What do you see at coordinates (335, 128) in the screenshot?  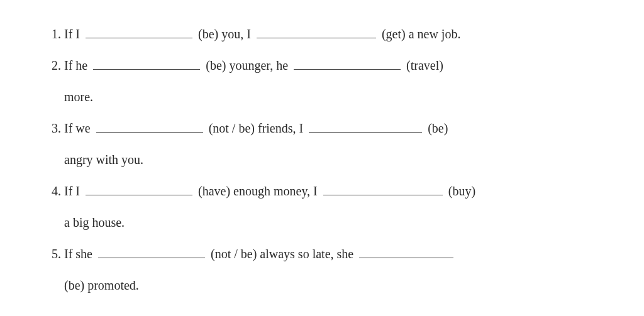 I see `sentence-line: If we (not / be) friends, I (be)` at bounding box center [335, 128].